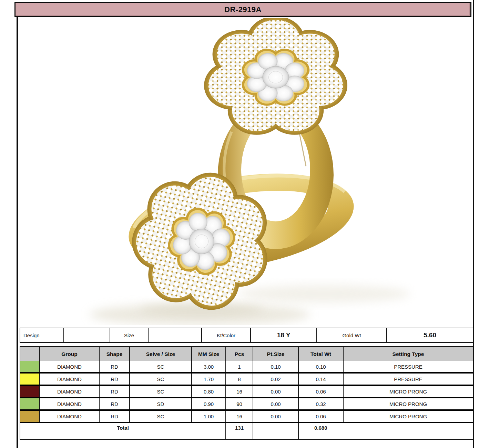  What do you see at coordinates (130, 335) in the screenshot?
I see `size-label: Size` at bounding box center [130, 335].